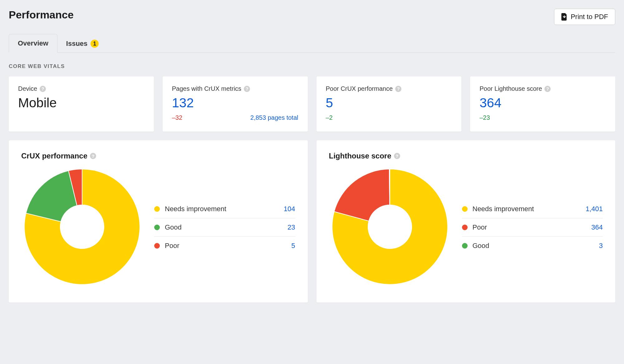 This screenshot has height=364, width=624. What do you see at coordinates (360, 89) in the screenshot?
I see `metric-title-text: Poor CrUX performance` at bounding box center [360, 89].